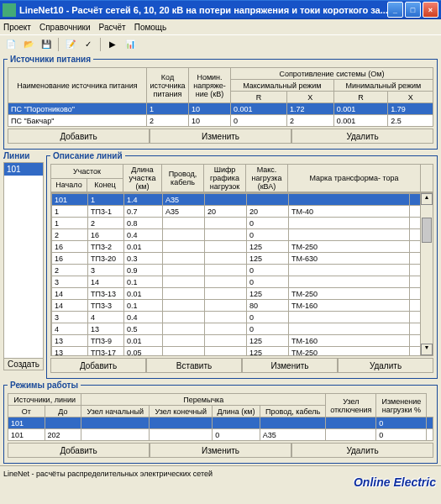 The width and height of the screenshot is (441, 504). I want to click on new-icon: 📄, so click(11, 45).